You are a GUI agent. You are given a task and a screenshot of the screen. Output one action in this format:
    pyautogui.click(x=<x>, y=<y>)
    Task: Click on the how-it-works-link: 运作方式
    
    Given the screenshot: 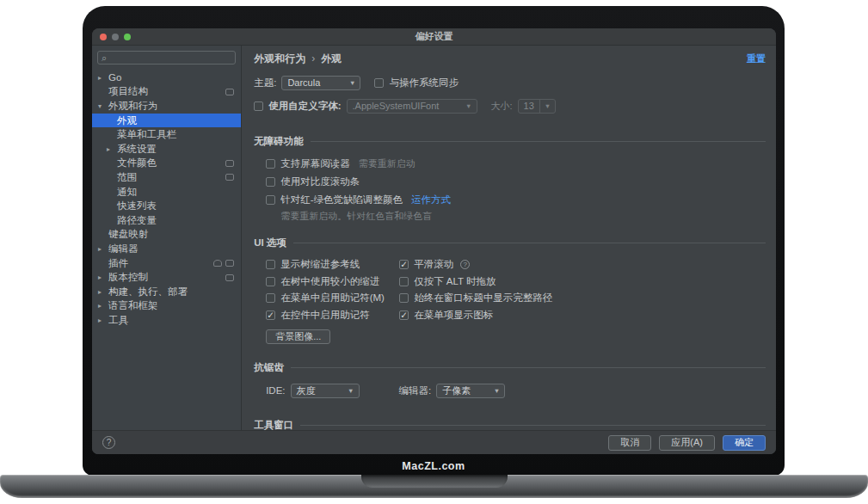 What is the action you would take?
    pyautogui.click(x=431, y=200)
    